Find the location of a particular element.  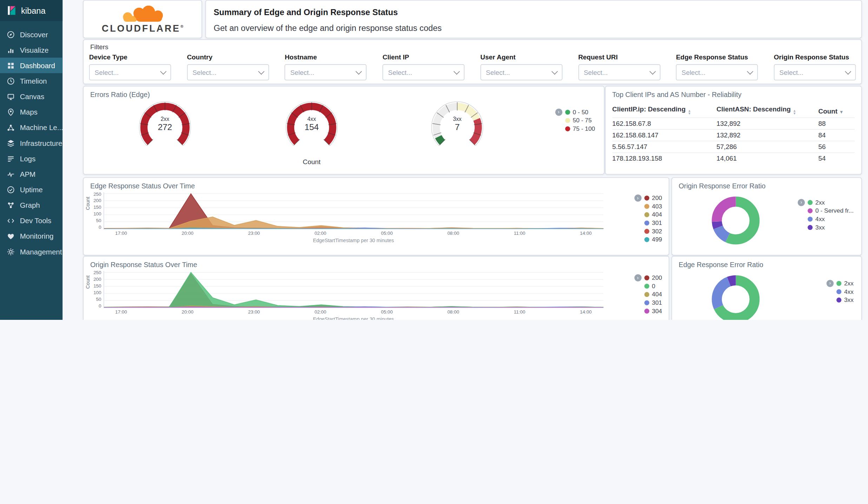

x-axis-tick: 14:00 is located at coordinates (586, 233).